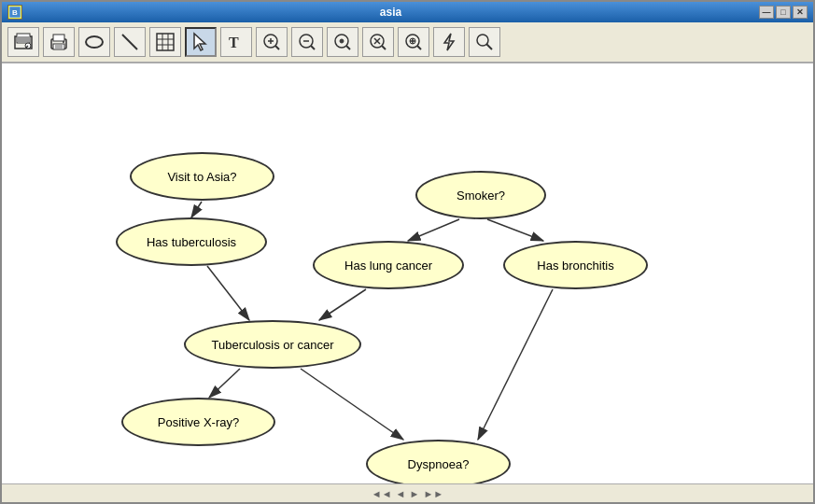  I want to click on status-arrow-back: ◄, so click(401, 494).